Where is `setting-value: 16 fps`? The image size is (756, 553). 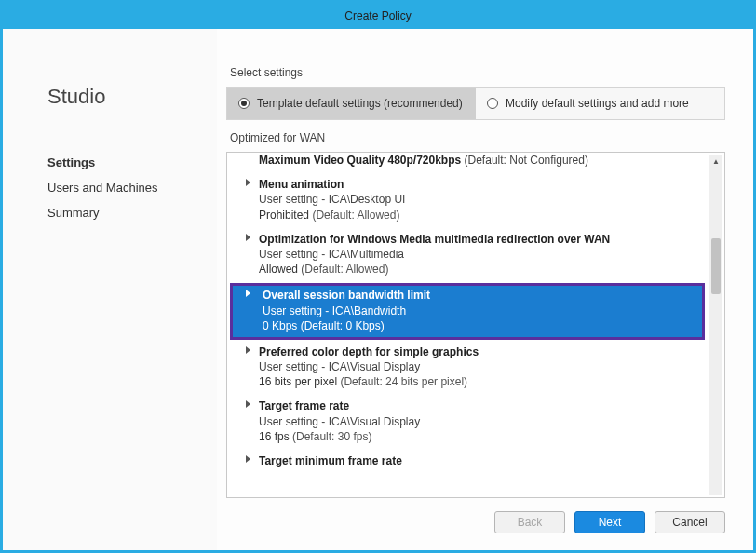
setting-value: 16 fps is located at coordinates (274, 437).